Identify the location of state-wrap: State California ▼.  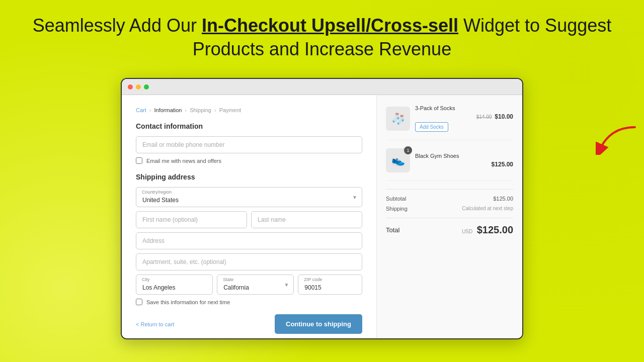
(256, 285).